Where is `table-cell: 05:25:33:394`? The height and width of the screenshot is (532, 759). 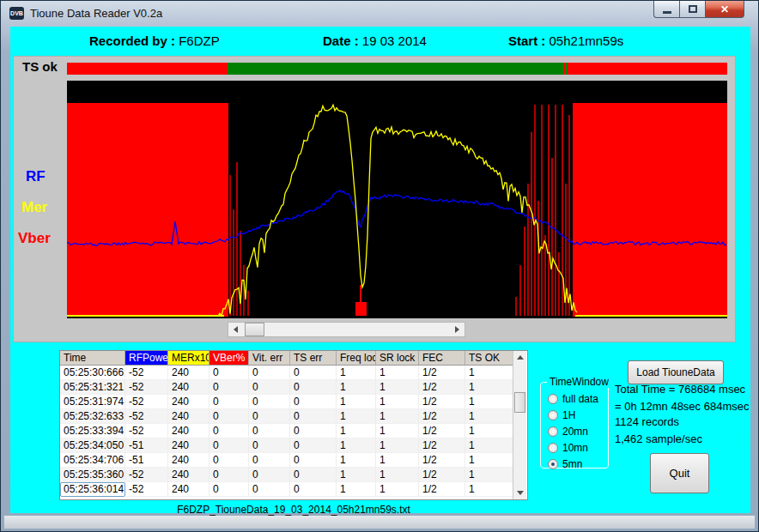
table-cell: 05:25:33:394 is located at coordinates (93, 431).